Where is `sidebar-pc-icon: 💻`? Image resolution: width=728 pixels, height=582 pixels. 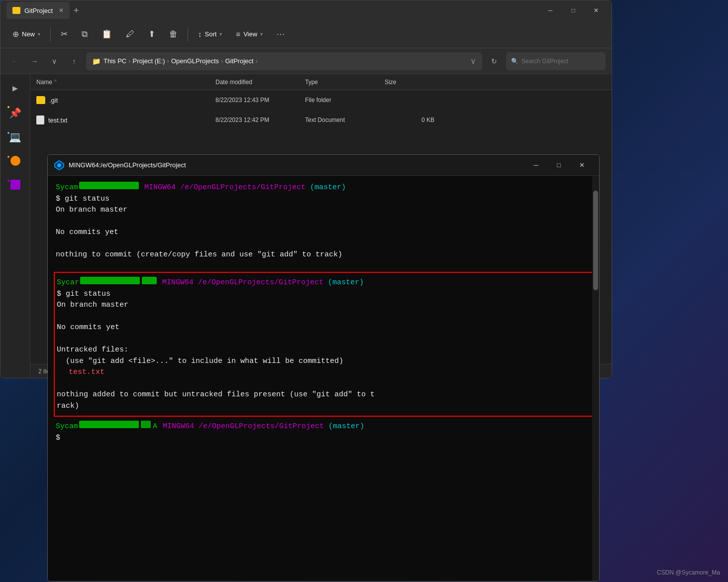 sidebar-pc-icon: 💻 is located at coordinates (15, 137).